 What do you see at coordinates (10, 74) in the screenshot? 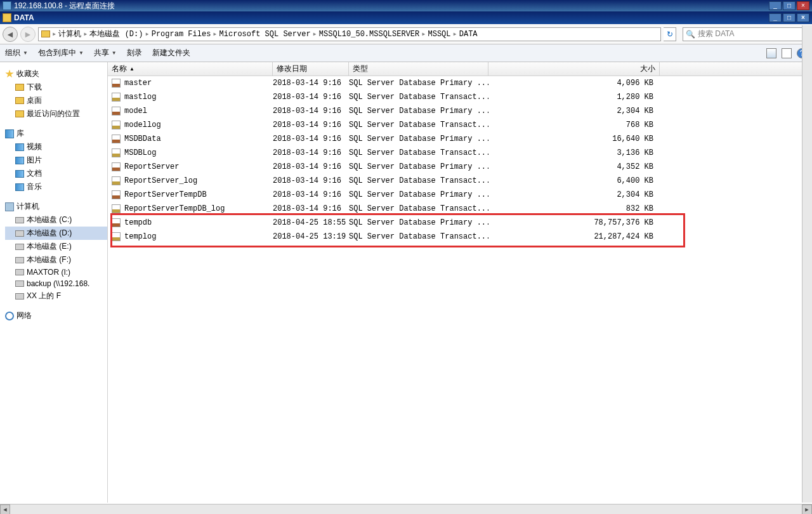
I see `star-icon` at bounding box center [10, 74].